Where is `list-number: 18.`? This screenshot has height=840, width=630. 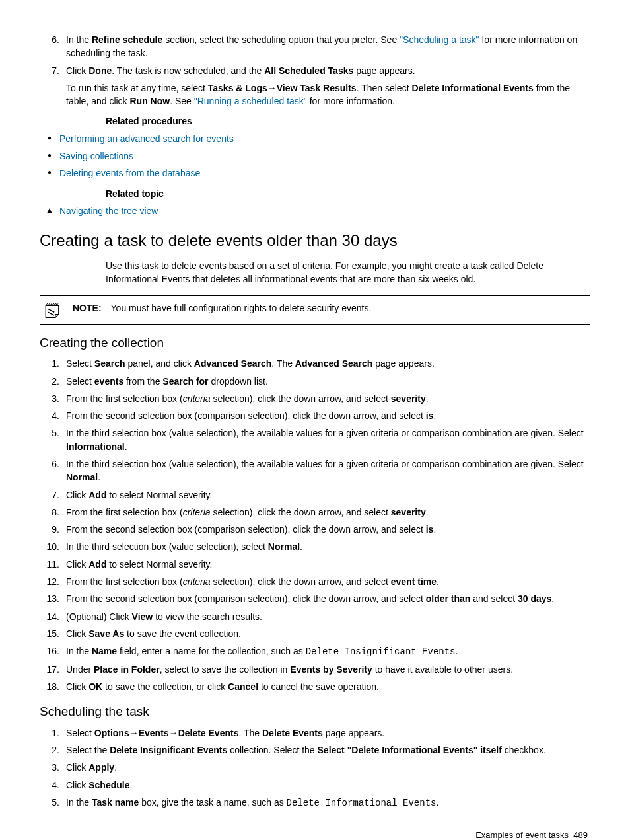
list-number: 18. is located at coordinates (53, 687).